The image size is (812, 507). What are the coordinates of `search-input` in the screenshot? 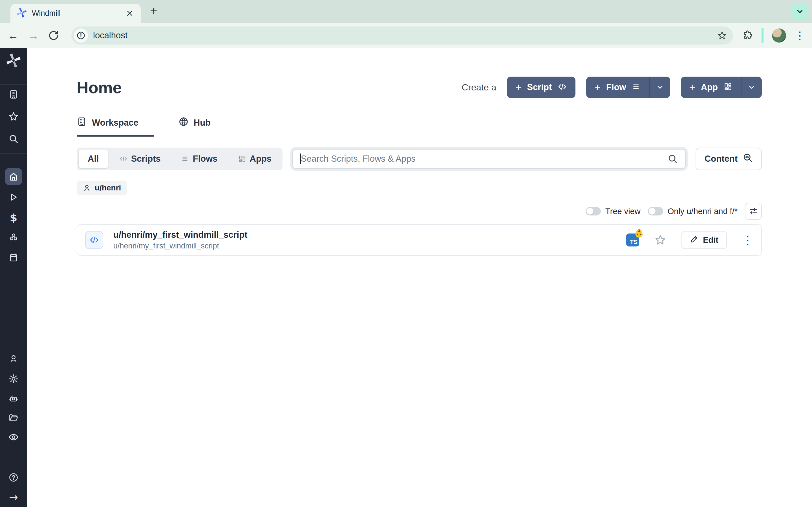 It's located at (489, 159).